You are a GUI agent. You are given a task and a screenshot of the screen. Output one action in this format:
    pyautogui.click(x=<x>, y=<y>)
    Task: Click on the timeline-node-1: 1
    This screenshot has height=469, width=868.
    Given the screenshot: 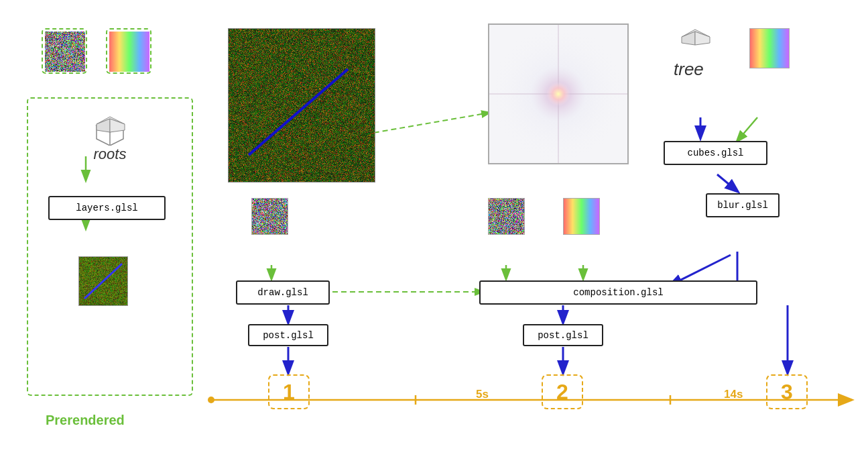 What is the action you would take?
    pyautogui.click(x=289, y=392)
    